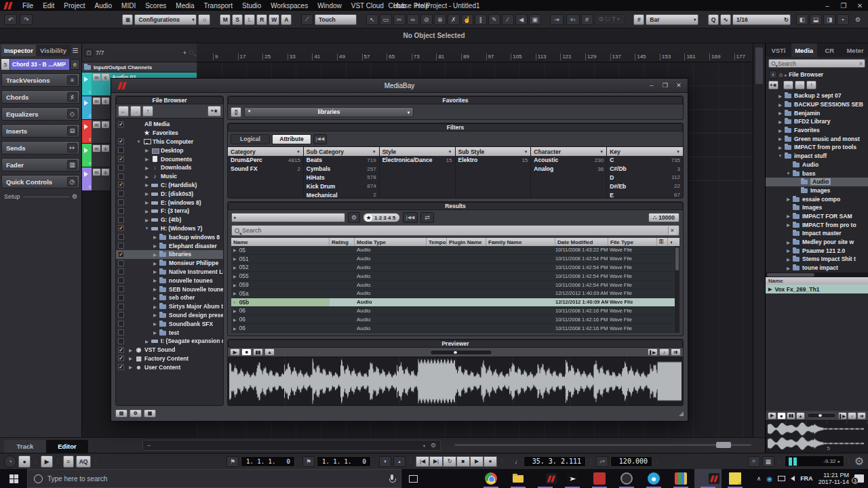 This screenshot has height=488, width=868. I want to click on snap-toggle: ×‹, so click(573, 20).